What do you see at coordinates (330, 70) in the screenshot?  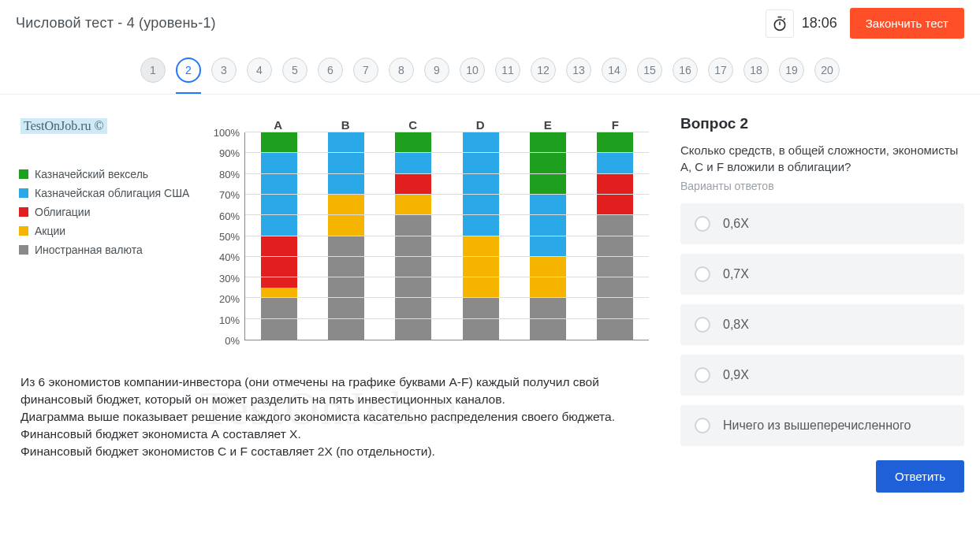 I see `qnav-item-6: 6` at bounding box center [330, 70].